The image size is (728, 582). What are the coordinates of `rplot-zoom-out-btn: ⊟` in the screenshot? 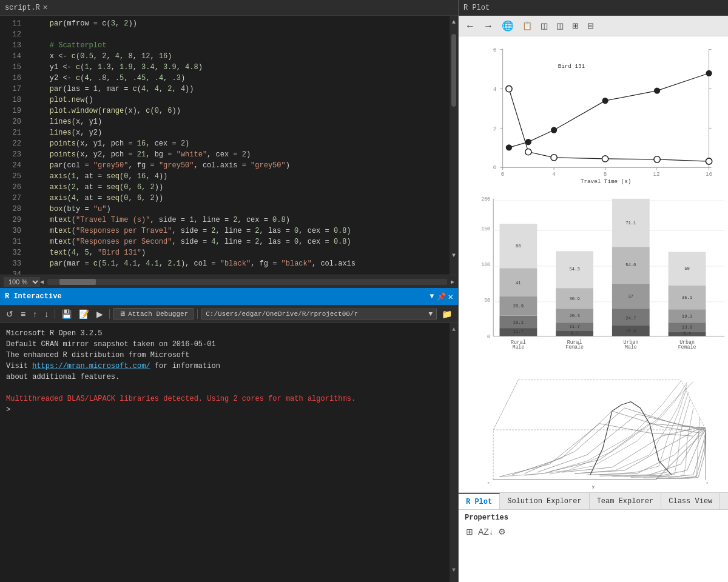 It's located at (591, 25).